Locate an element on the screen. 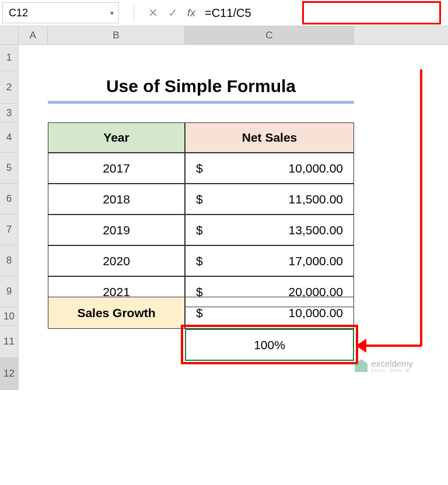 The image size is (448, 485). col-header-B: B is located at coordinates (117, 35).